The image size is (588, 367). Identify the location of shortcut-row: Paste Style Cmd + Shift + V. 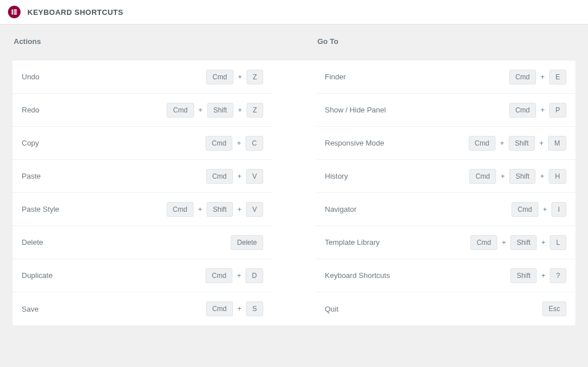
(143, 209).